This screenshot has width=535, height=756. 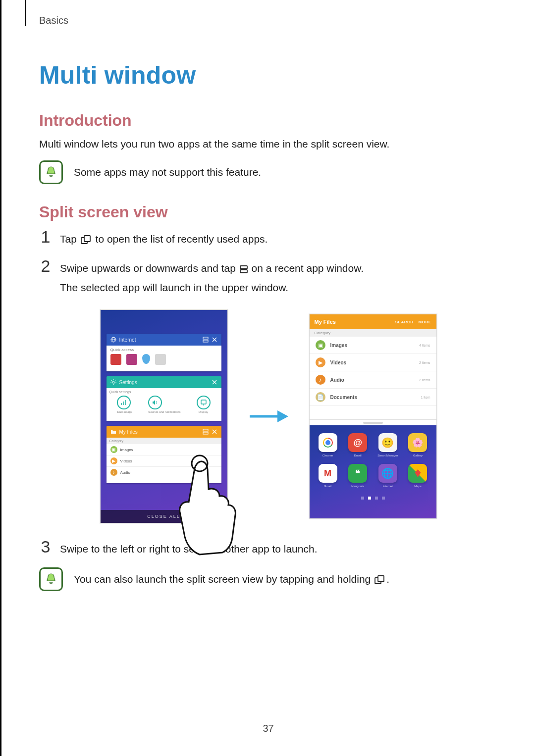 I want to click on lbl-internet: Internet, so click(x=388, y=486).